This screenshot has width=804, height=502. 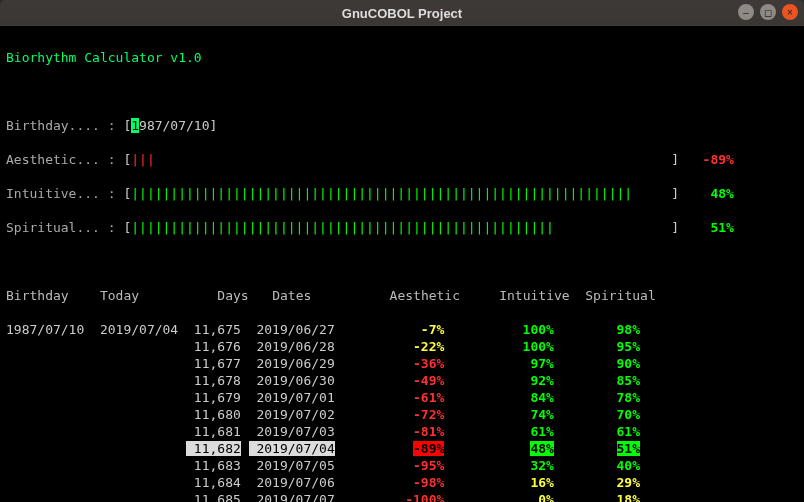 What do you see at coordinates (401, 228) in the screenshot?
I see `spiritual-bar: ||||||||||||||||||||||||||||||||||||||||…` at bounding box center [401, 228].